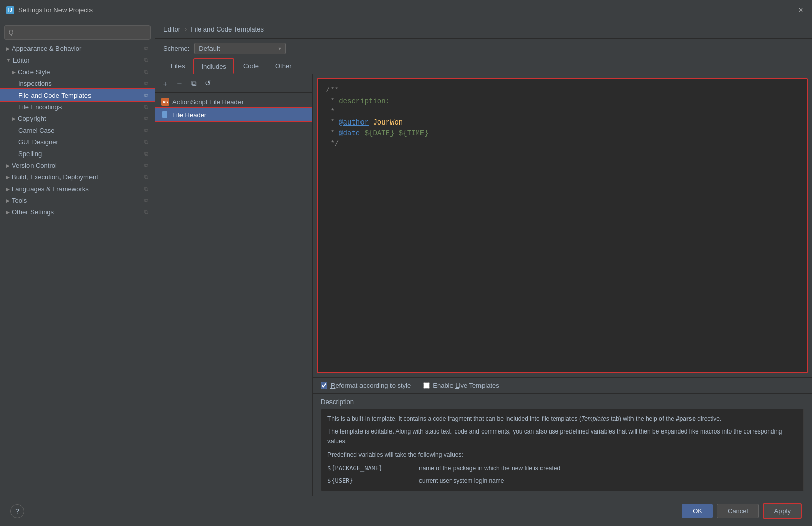 The image size is (812, 526). Describe the element at coordinates (562, 450) in the screenshot. I see `description-content: This is a built-in template. It contains…` at that location.